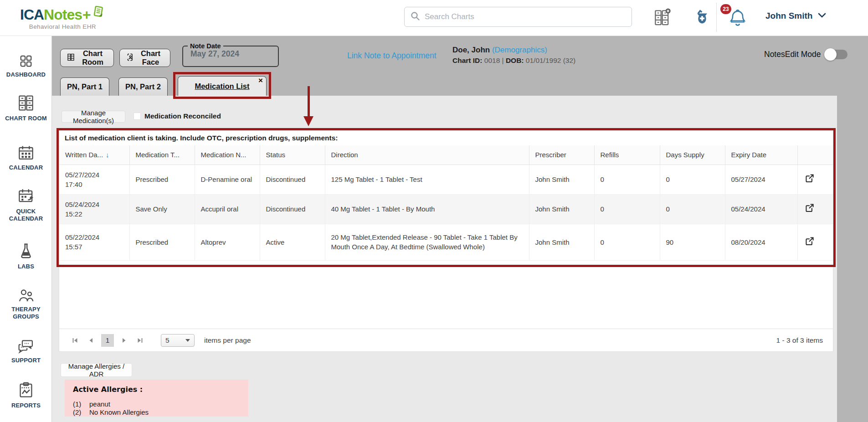 The width and height of the screenshot is (868, 422). What do you see at coordinates (168, 340) in the screenshot?
I see `page-size-value: 5` at bounding box center [168, 340].